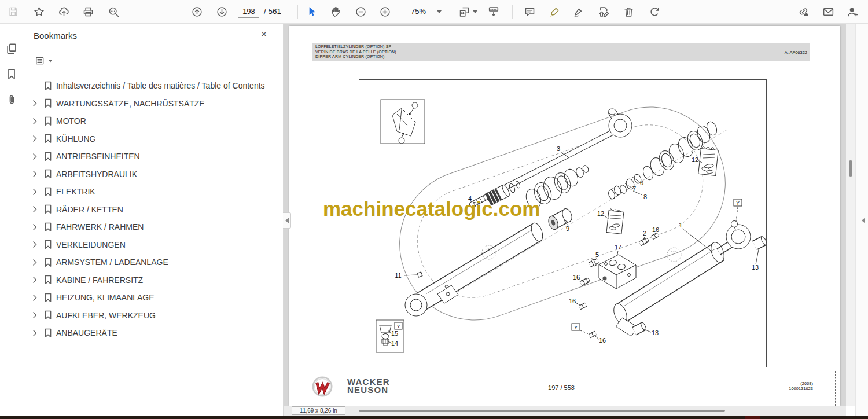 The height and width of the screenshot is (419, 868). I want to click on rotate-icon, so click(655, 12).